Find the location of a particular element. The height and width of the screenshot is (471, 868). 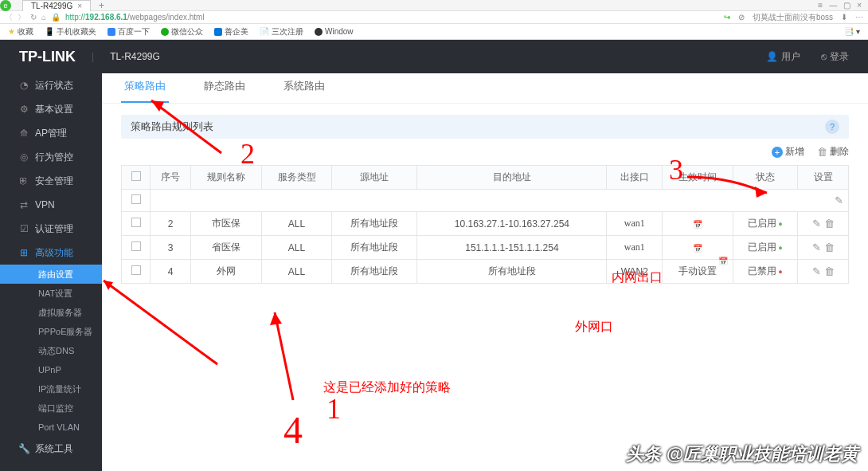

maximize-icon: ▢ is located at coordinates (847, 5).